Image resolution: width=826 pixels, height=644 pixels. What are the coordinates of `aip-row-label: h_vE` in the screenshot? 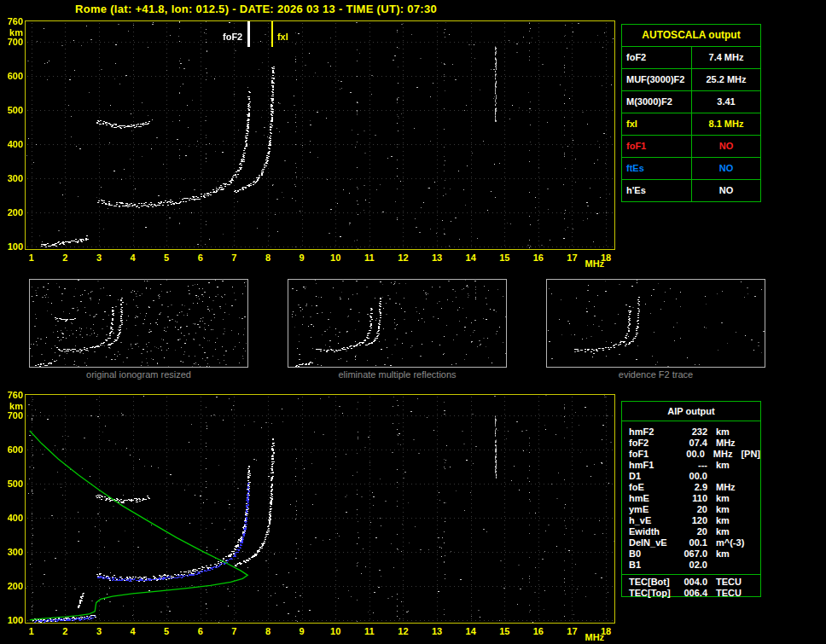 It's located at (649, 520).